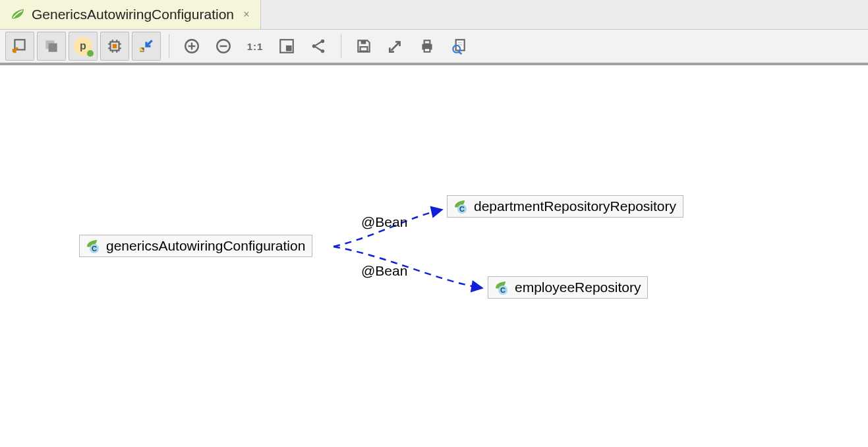 The width and height of the screenshot is (868, 447). What do you see at coordinates (223, 46) in the screenshot?
I see `zoom-out-button` at bounding box center [223, 46].